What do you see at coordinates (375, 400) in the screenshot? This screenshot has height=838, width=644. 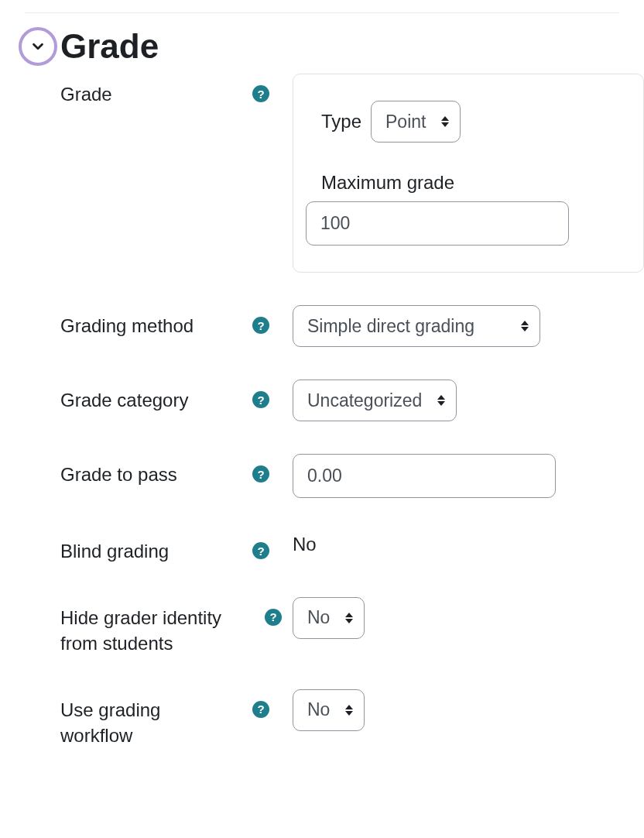 I see `select-grade-category: Uncategorized` at bounding box center [375, 400].